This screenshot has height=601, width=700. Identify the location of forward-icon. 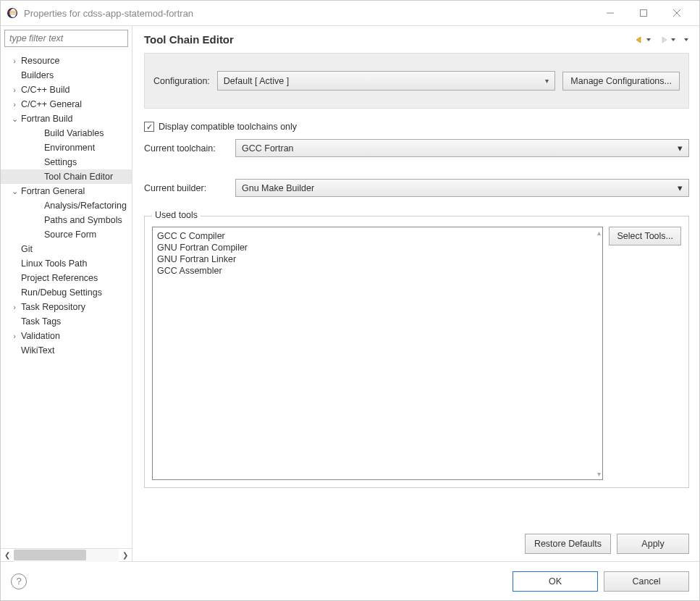
(664, 40).